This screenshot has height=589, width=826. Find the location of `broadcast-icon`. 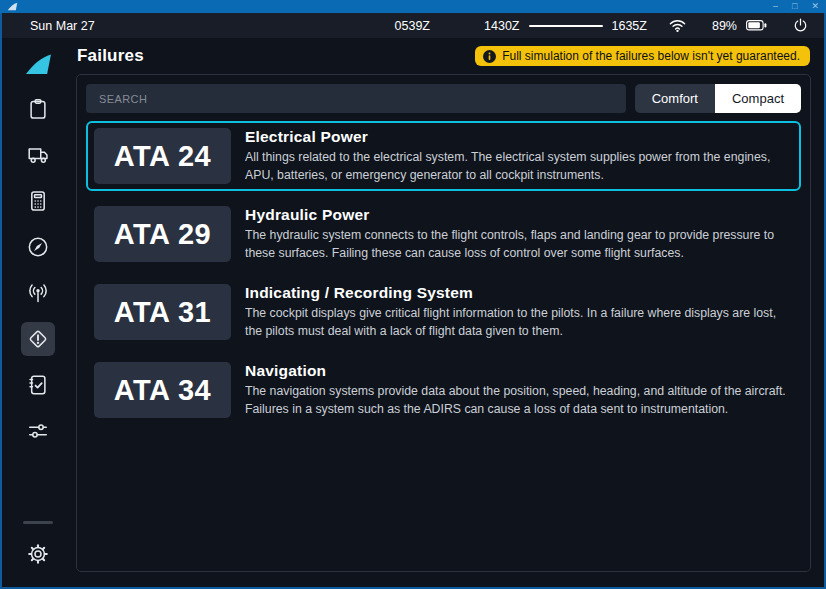

broadcast-icon is located at coordinates (38, 293).